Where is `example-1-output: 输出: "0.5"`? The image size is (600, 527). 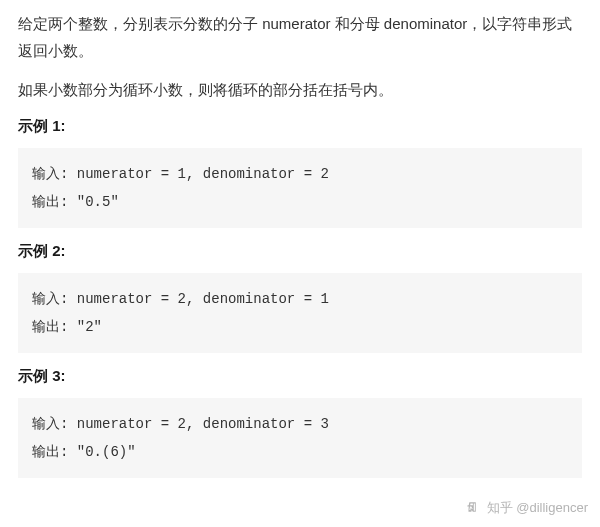 example-1-output: 输出: "0.5" is located at coordinates (300, 202).